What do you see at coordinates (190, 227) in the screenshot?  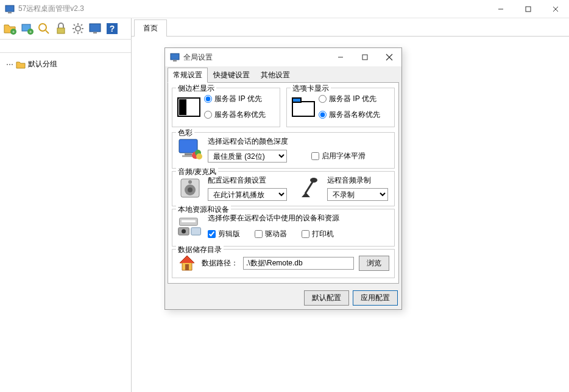 I see `devices-icon` at bounding box center [190, 227].